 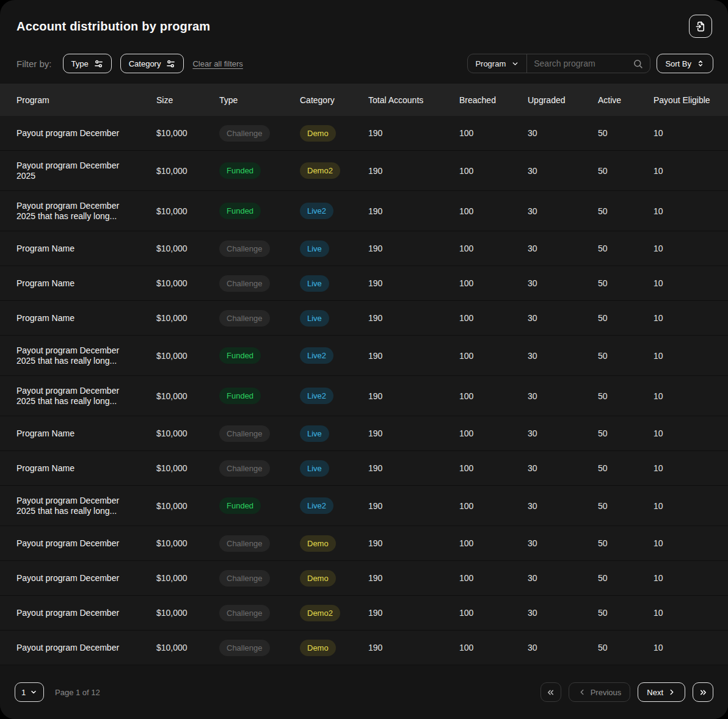 What do you see at coordinates (685, 63) in the screenshot?
I see `sort-by-button: Sort By` at bounding box center [685, 63].